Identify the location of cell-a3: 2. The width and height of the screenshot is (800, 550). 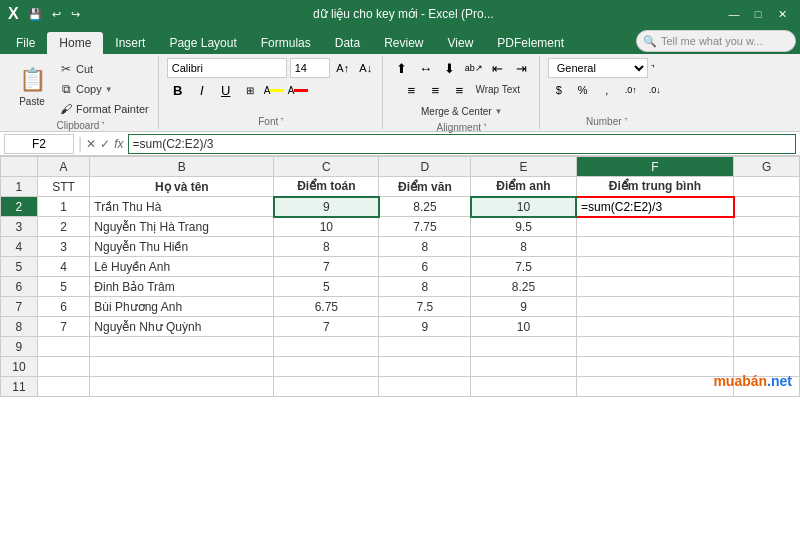
(64, 227).